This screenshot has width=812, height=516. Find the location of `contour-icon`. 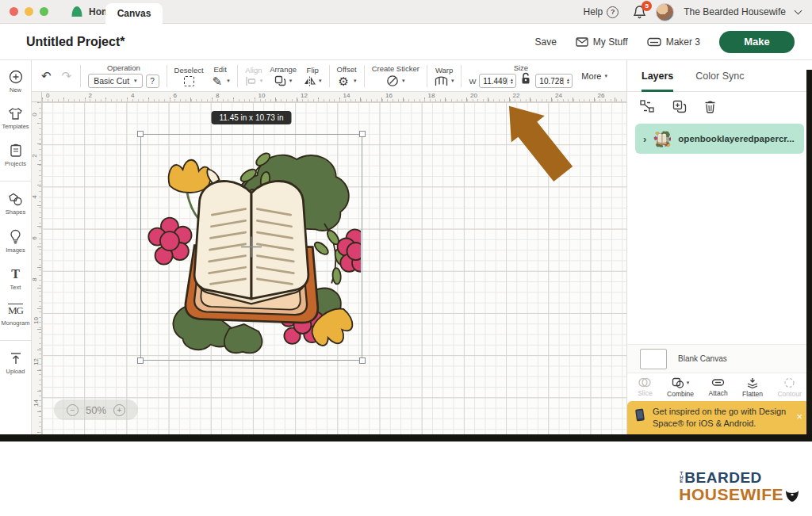

contour-icon is located at coordinates (790, 383).